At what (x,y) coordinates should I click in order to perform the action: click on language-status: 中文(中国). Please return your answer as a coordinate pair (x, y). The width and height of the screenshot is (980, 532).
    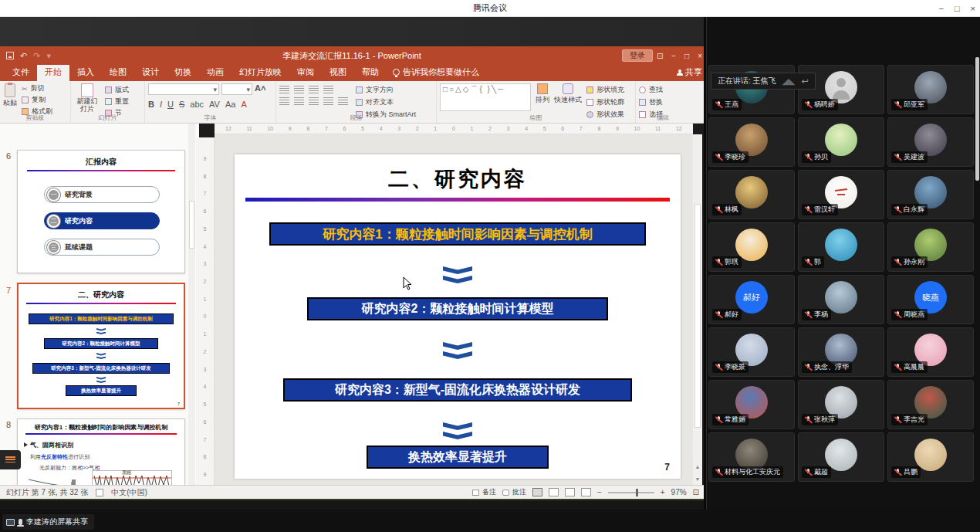
    Looking at the image, I should click on (130, 493).